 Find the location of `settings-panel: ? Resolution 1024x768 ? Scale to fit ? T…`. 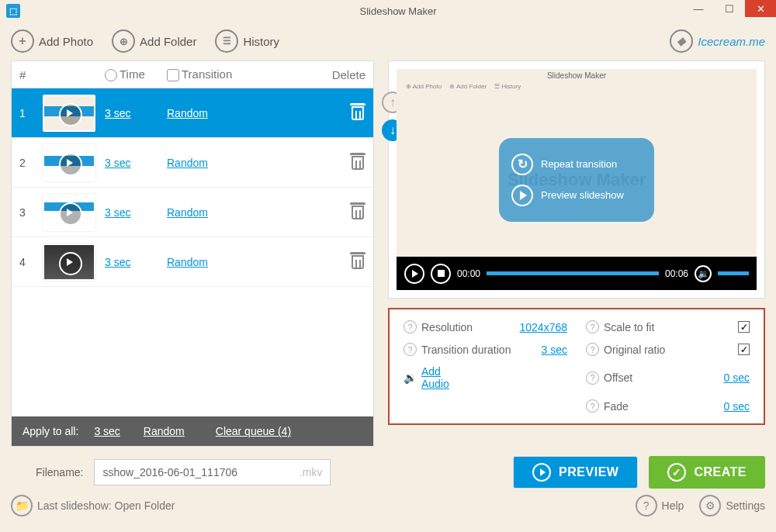

settings-panel: ? Resolution 1024x768 ? Scale to fit ? T… is located at coordinates (577, 366).